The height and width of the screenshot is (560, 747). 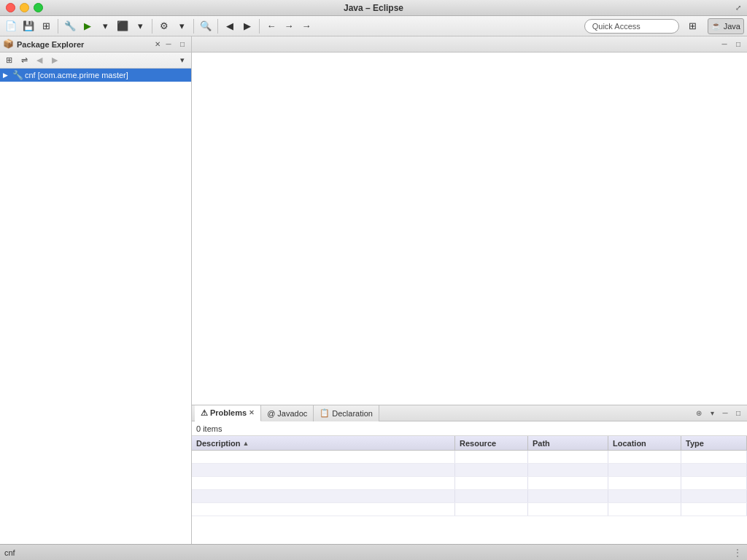 I want to click on next-edit-button: ▶, so click(x=247, y=26).